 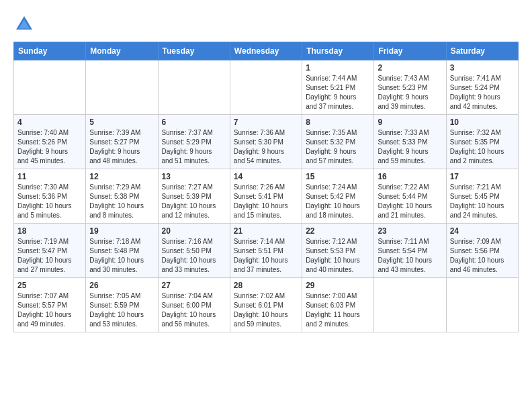 I want to click on day-number: 22, so click(x=338, y=231).